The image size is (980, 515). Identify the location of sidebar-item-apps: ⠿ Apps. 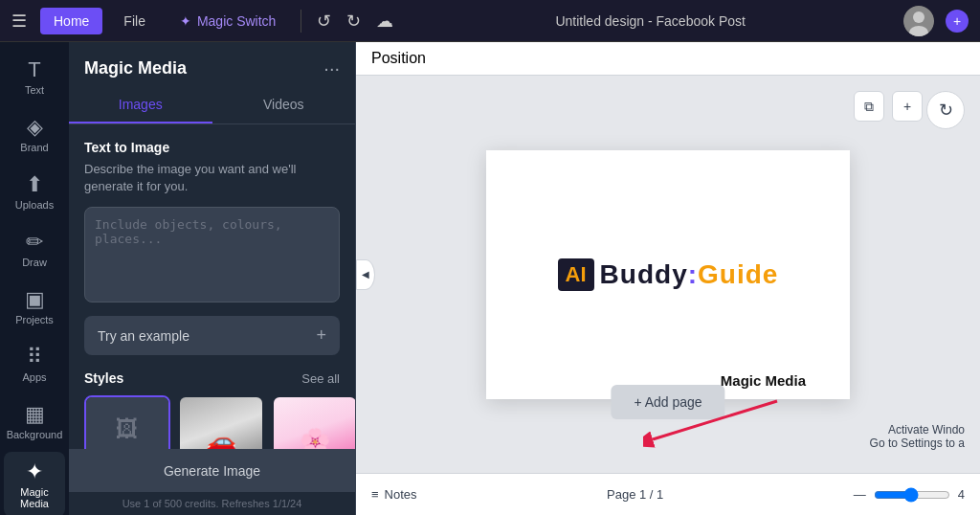
(34, 364).